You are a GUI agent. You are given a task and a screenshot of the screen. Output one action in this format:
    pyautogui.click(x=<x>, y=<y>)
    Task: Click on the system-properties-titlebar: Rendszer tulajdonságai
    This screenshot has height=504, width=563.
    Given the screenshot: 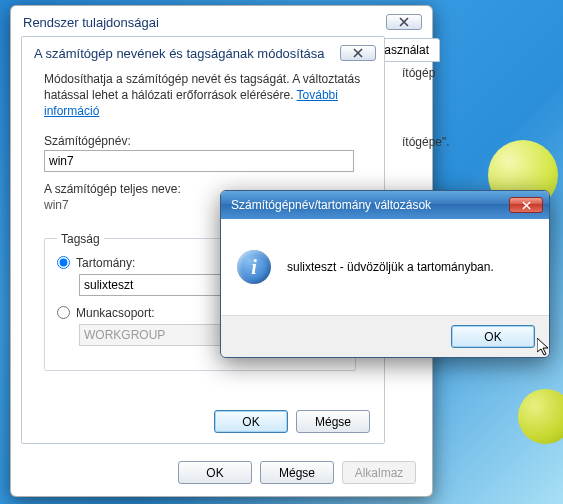 What is the action you would take?
    pyautogui.click(x=222, y=20)
    